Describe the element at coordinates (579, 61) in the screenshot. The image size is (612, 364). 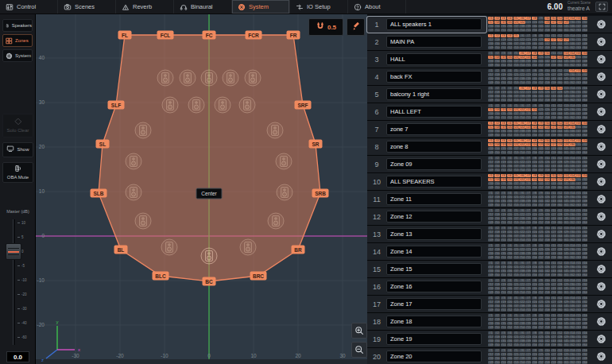
I see `speaker-chip: #47` at that location.